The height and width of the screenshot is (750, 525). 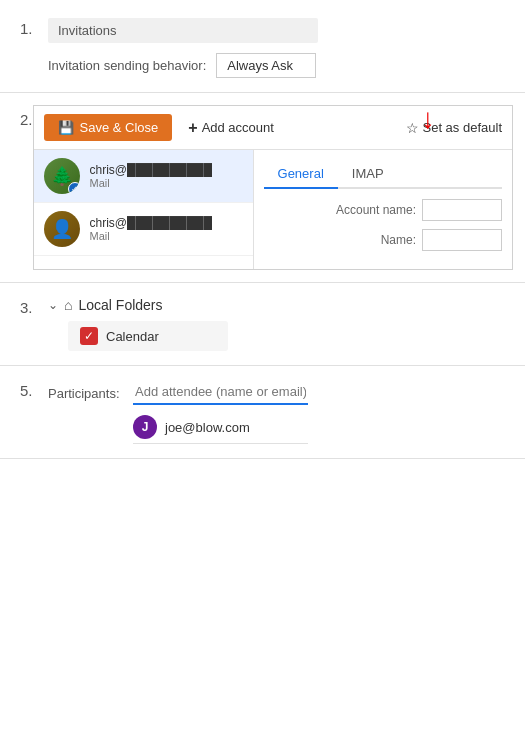 What do you see at coordinates (398, 240) in the screenshot?
I see `name-label: Name:` at bounding box center [398, 240].